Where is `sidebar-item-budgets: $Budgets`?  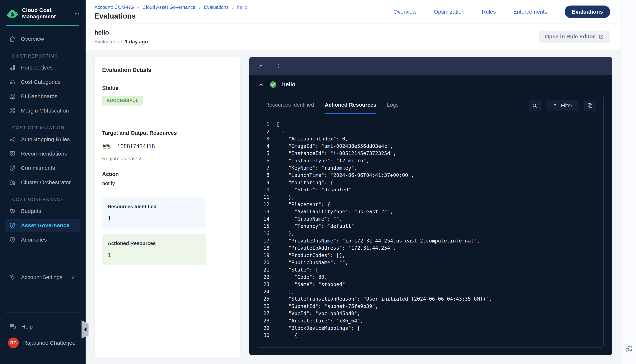
sidebar-item-budgets: $Budgets is located at coordinates (43, 211).